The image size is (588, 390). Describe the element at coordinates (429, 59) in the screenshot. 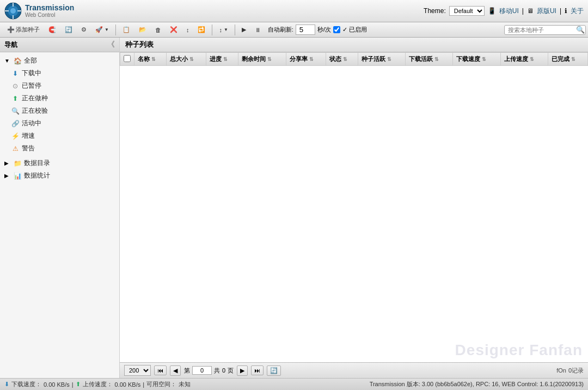

I see `th-peers: 下载活跃 ⇅` at that location.